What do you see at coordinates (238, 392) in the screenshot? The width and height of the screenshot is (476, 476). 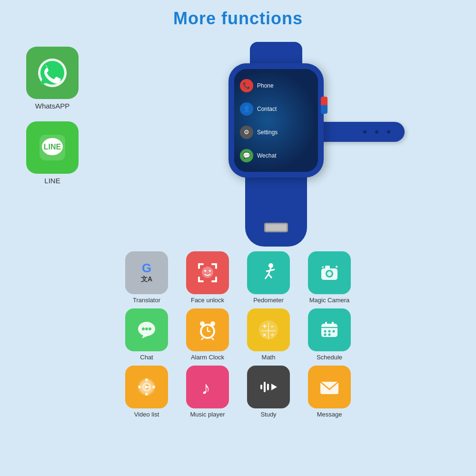 I see `app-row-3: Video list ♪ Music player` at bounding box center [238, 392].